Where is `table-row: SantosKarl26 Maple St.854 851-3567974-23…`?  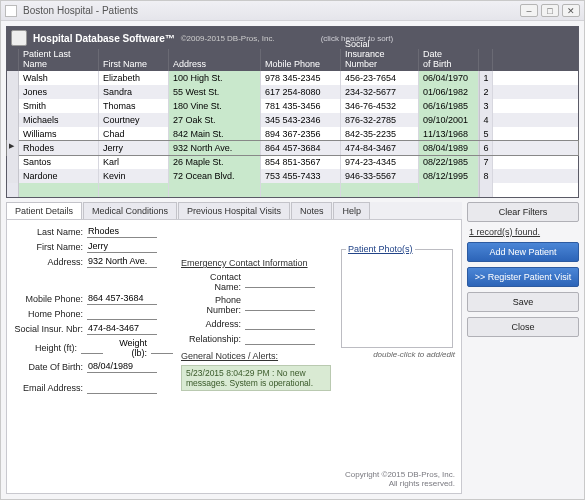
table-row: SantosKarl26 Maple St.854 851-3567974-23… is located at coordinates (292, 162).